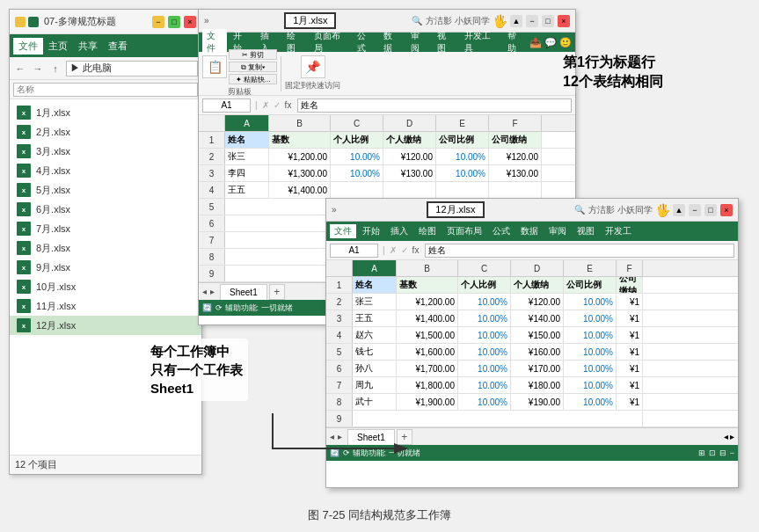 The width and height of the screenshot is (759, 532). What do you see at coordinates (537, 352) in the screenshot?
I see `cell2-D5: ¥160.00` at bounding box center [537, 352].